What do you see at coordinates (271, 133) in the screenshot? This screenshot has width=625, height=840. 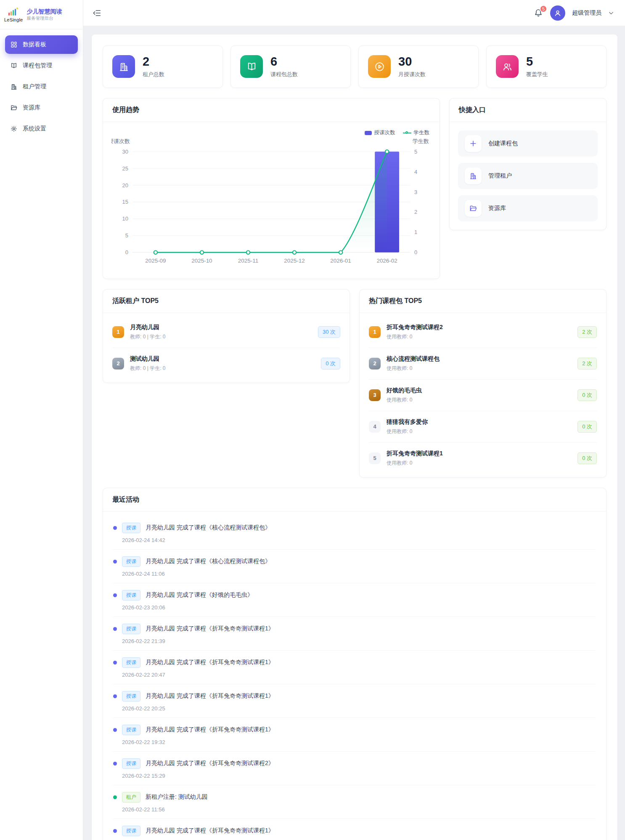 I see `chart-legend: 授课次数 学生数` at bounding box center [271, 133].